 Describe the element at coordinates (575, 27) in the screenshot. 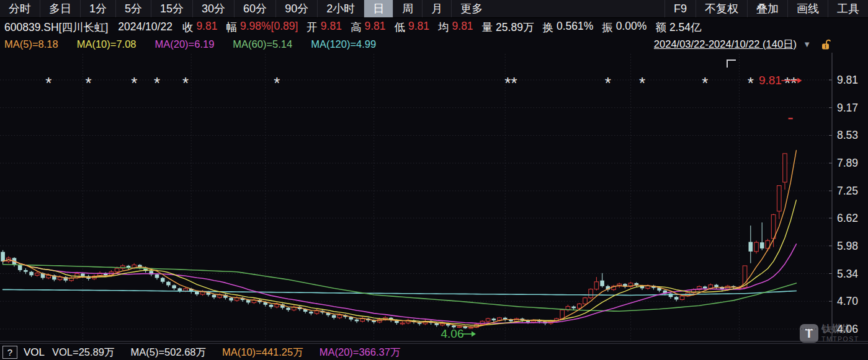

I see `field-value: 0.561%` at that location.